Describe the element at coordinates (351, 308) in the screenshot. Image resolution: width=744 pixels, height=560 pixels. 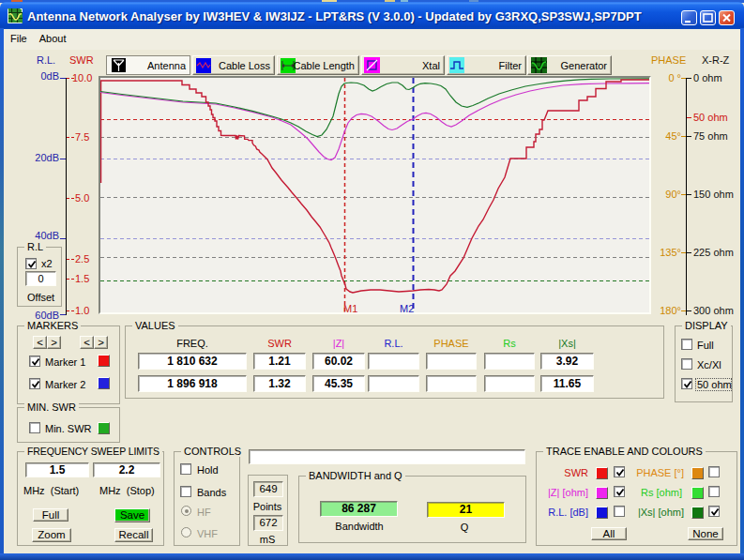
I see `svg-text: M1` at that location.